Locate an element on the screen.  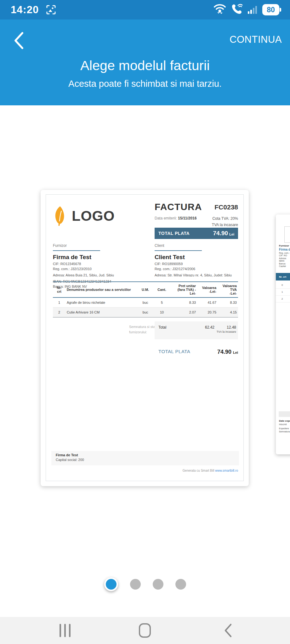
total-plata-bar: TOTAL PLATA 74.90 Lei is located at coordinates (196, 233).